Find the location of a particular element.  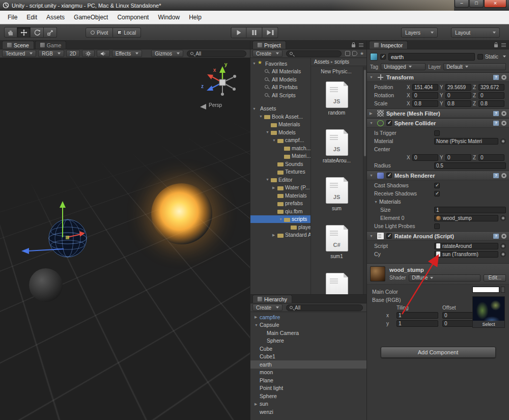

main-color-swatch is located at coordinates (486, 290).